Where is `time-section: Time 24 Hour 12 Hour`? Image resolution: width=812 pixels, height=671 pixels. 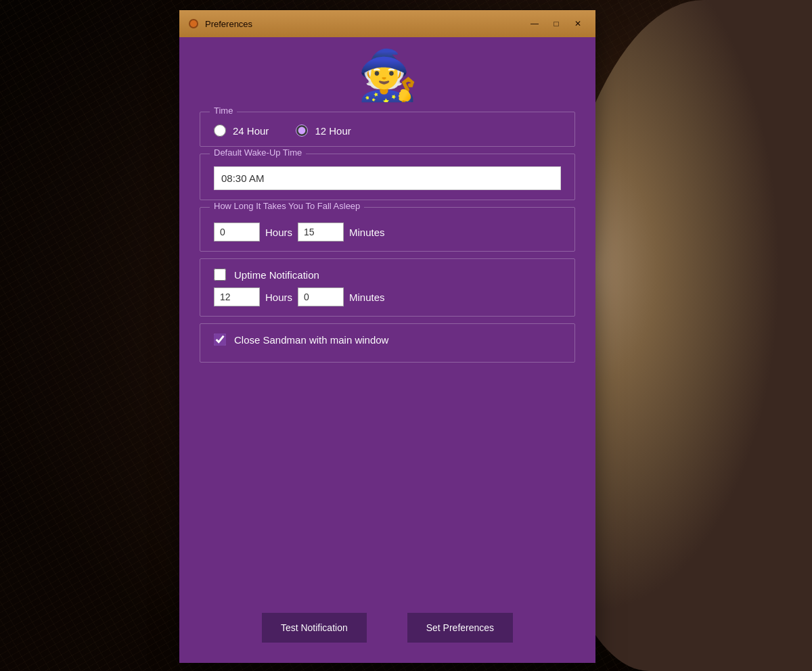 time-section: Time 24 Hour 12 Hour is located at coordinates (387, 129).